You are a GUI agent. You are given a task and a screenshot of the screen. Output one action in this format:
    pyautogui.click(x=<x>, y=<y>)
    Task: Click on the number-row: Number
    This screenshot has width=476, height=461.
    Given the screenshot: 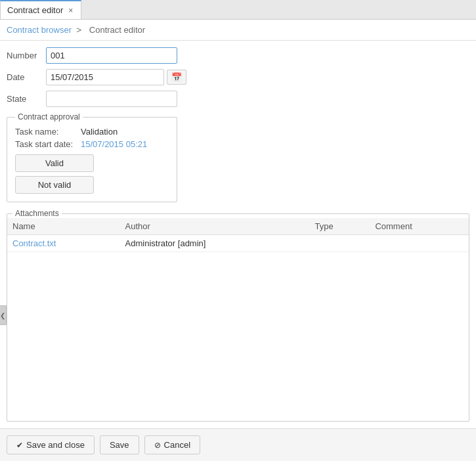 What is the action you would take?
    pyautogui.click(x=238, y=55)
    